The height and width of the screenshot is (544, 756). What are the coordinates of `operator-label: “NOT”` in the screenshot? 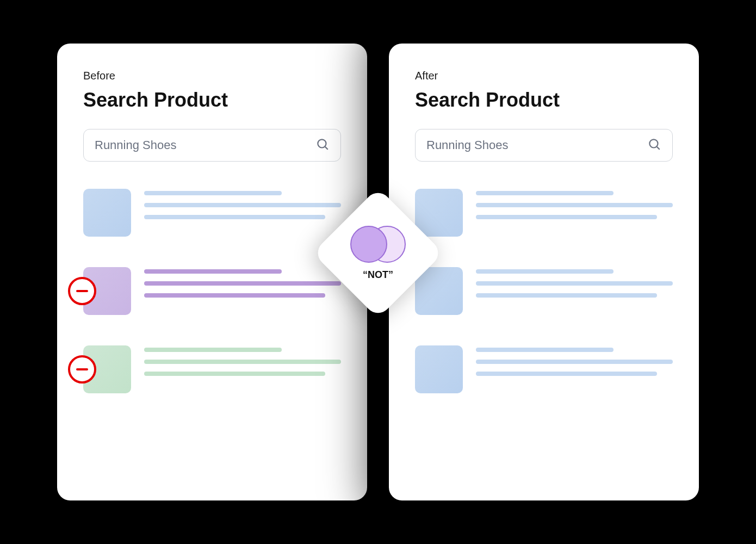 It's located at (378, 275).